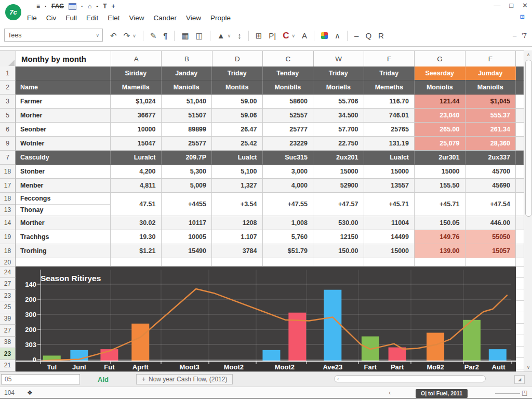 This screenshot has height=399, width=532. I want to click on type-icon: T, so click(105, 6).